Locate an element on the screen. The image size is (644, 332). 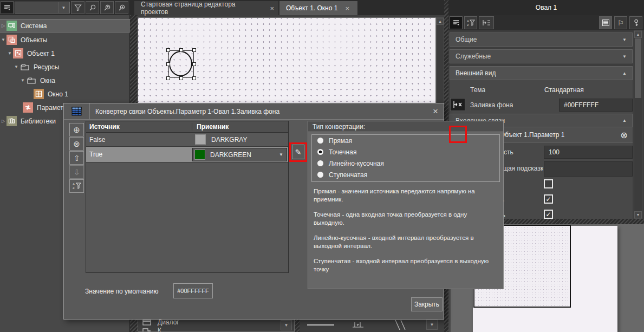
shapes-scroll-down-icon: ▼ is located at coordinates (432, 325).